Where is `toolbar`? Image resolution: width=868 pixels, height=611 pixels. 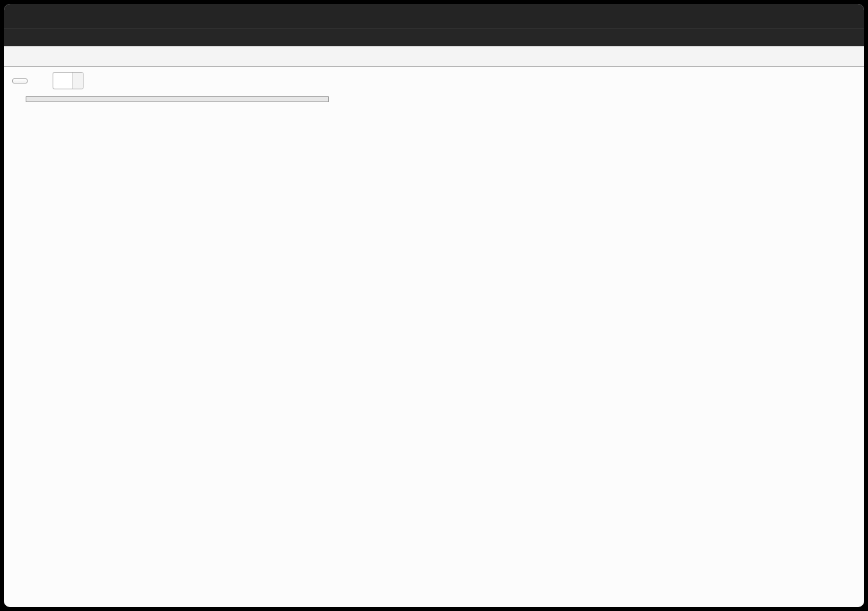 toolbar is located at coordinates (434, 81).